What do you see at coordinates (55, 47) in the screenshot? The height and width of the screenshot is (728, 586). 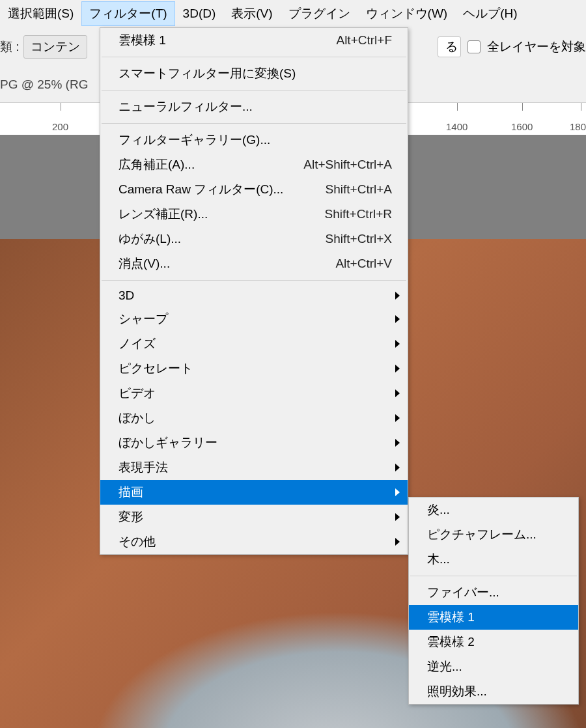 I see `options-dropdown: コンテン` at bounding box center [55, 47].